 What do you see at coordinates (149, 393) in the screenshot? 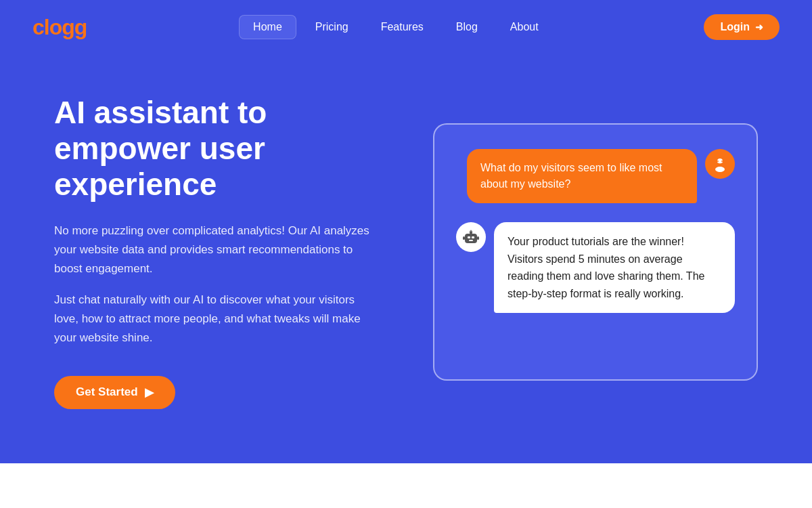
I see `circle-arrow-icon: ▶` at bounding box center [149, 393].